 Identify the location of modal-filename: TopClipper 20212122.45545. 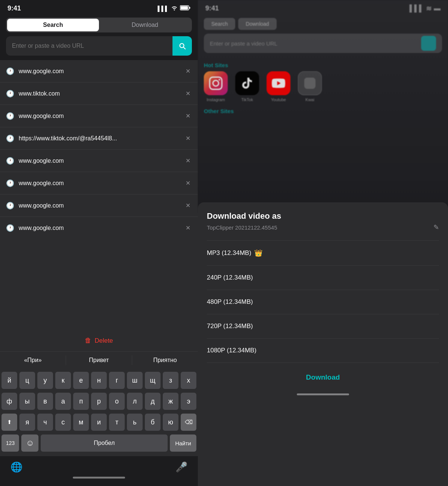
(242, 228).